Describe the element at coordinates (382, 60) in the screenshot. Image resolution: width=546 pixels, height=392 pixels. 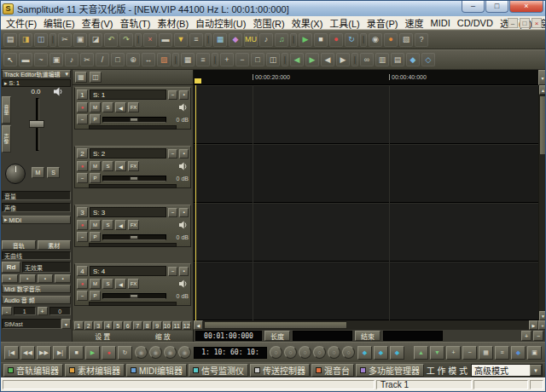
I see `toolbar-icon: ▥` at that location.